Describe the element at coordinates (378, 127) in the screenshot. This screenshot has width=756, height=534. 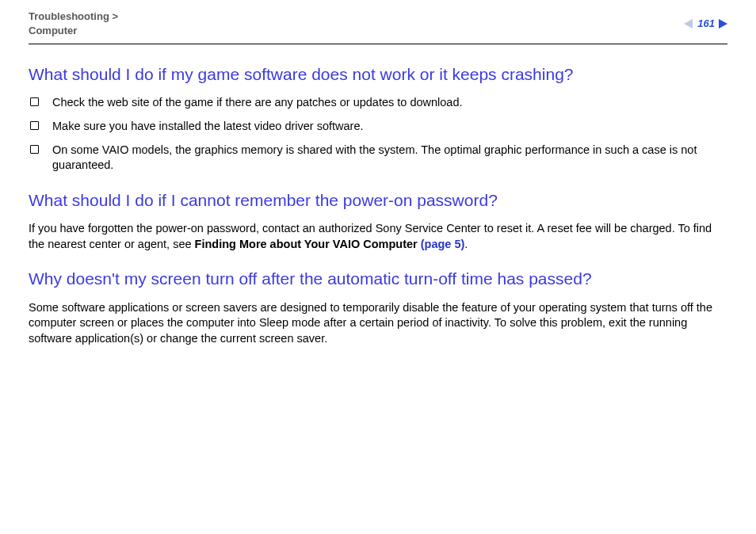
I see `list-item: Make sure you have installed the latest …` at that location.